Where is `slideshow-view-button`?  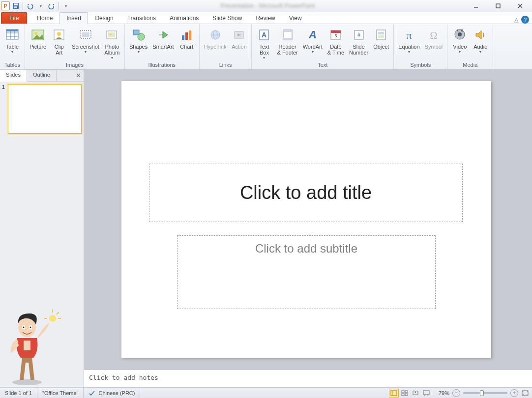 slideshow-view-button is located at coordinates (426, 393).